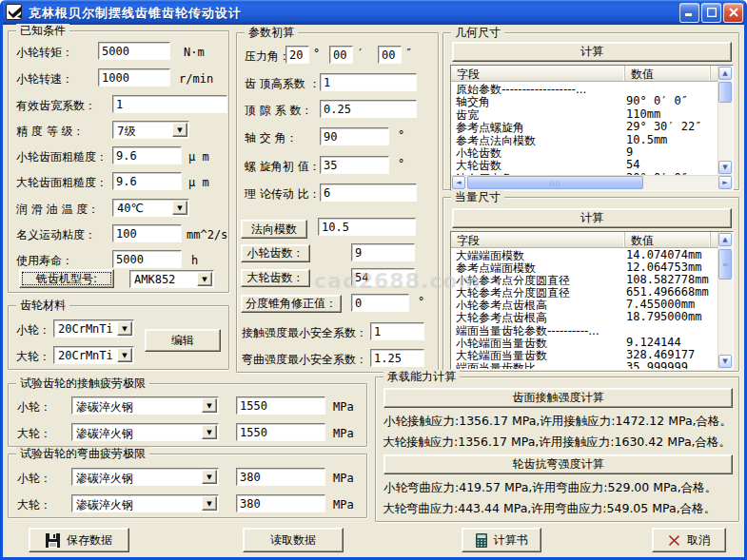  Describe the element at coordinates (591, 284) in the screenshot. I see `group-equivalent: 当量尺寸 计算 字段 数值 大端端面模数14.074074mm参考点端面模数12…` at that location.